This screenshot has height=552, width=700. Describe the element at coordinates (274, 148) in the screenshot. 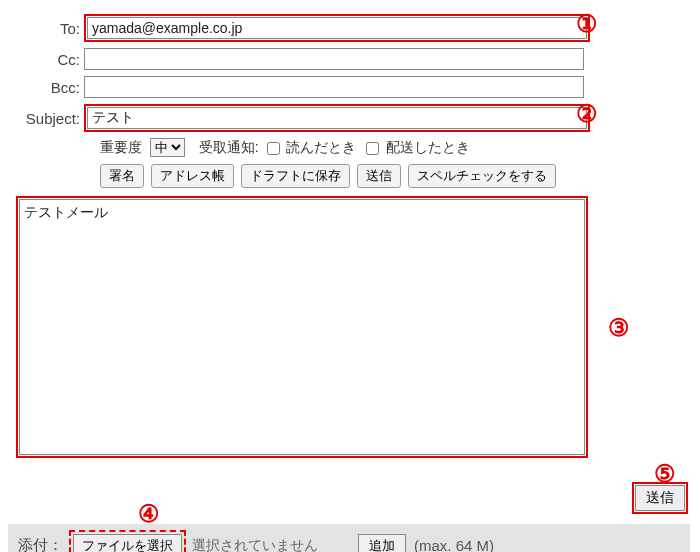

I see `receipt-read-checkbox` at that location.